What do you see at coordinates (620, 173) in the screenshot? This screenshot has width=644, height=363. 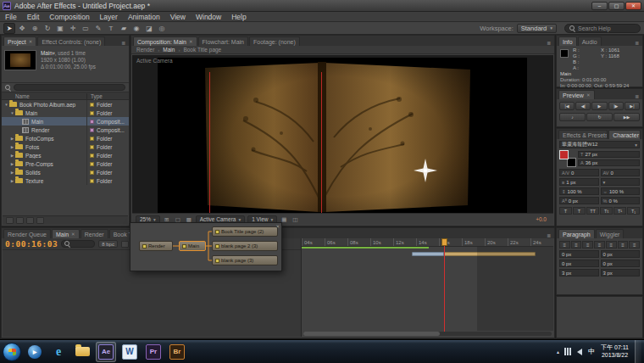 I see `tracking-field: AV0` at bounding box center [620, 173].